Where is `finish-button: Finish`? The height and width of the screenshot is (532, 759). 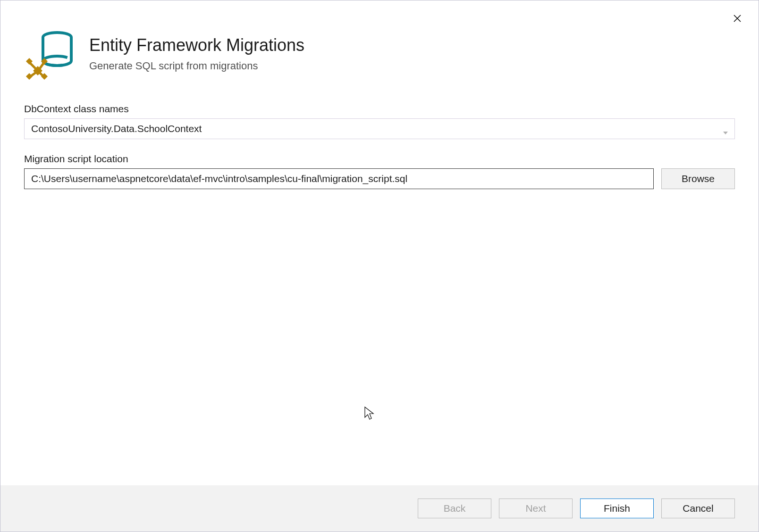 finish-button: Finish is located at coordinates (617, 508).